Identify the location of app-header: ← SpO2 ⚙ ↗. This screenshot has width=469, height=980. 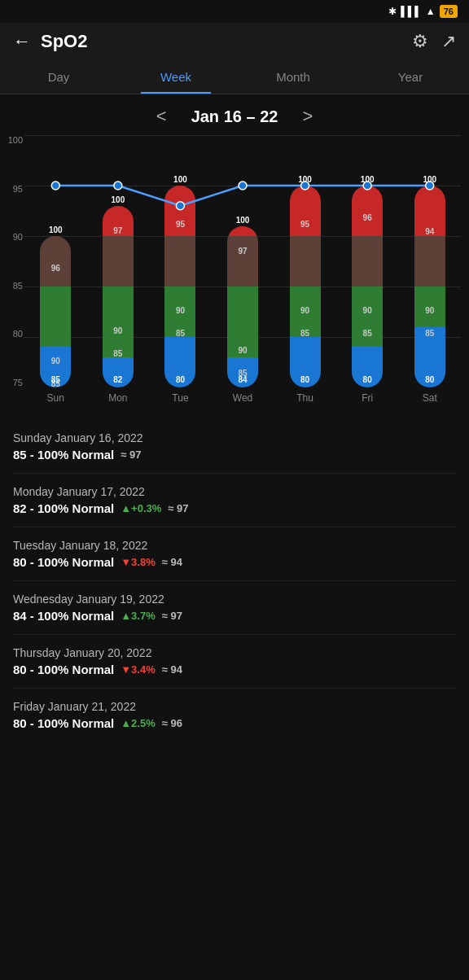
(234, 42).